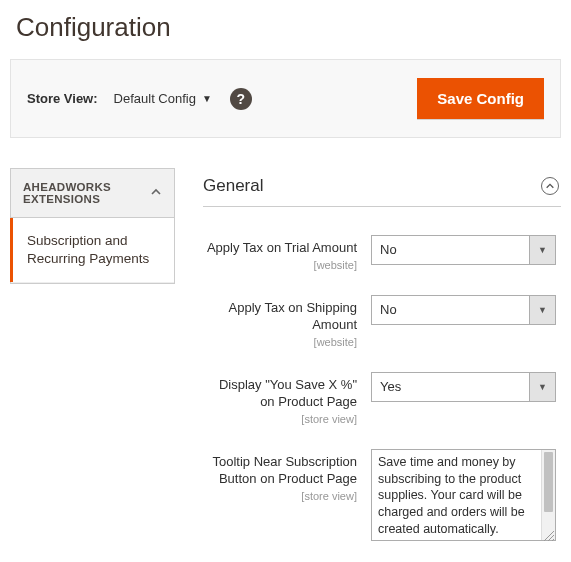 This screenshot has height=562, width=571. What do you see at coordinates (548, 495) in the screenshot?
I see `scrollbar` at bounding box center [548, 495].